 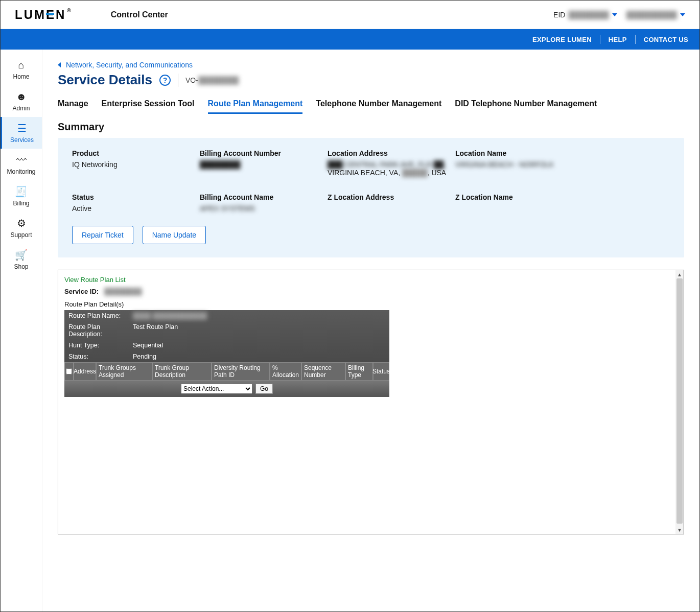 I want to click on hunt-type-label: Hunt Type:, so click(x=101, y=345).